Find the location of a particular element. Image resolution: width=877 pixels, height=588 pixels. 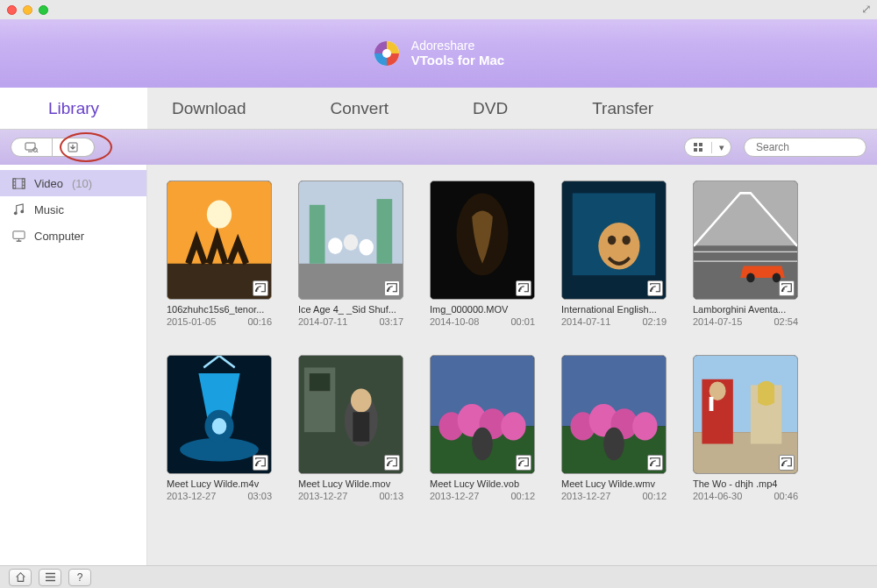

video-card: Ice Age 4_ _Sid Shuf... 2014-07-11 03:17 is located at coordinates (351, 254).